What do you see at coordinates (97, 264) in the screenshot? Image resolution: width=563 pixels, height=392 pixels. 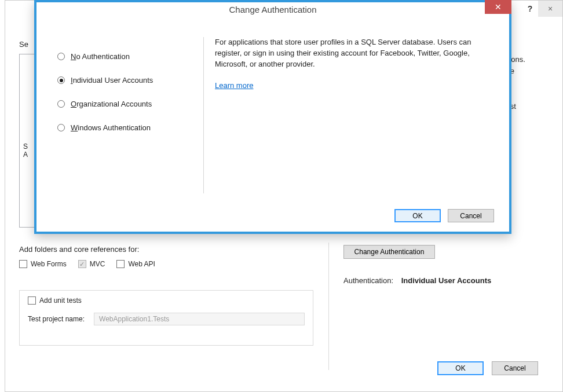 I see `mvc-label: MVC` at bounding box center [97, 264].